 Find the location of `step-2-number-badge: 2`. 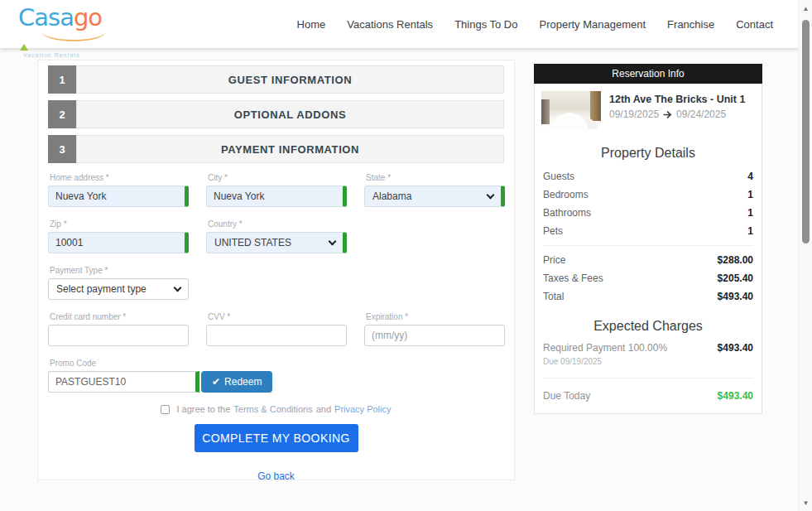

step-2-number-badge: 2 is located at coordinates (62, 114).